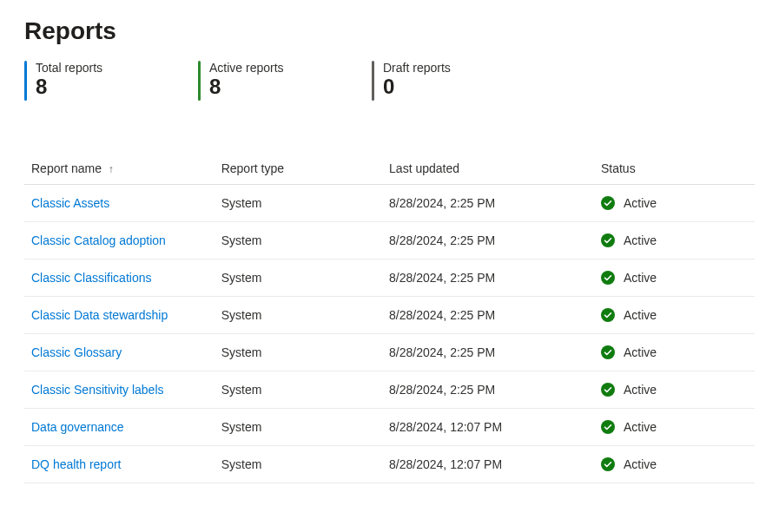 The image size is (779, 532). Describe the element at coordinates (76, 352) in the screenshot. I see `report-link: Classic Glossary` at that location.